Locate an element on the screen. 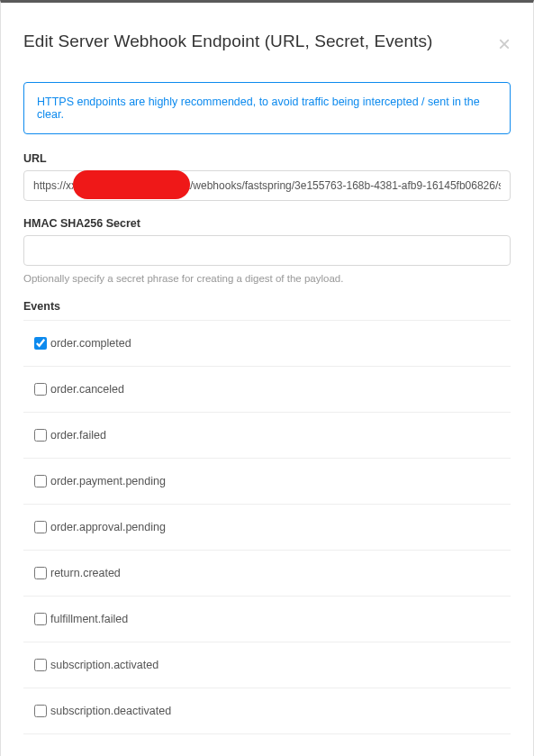 This screenshot has width=534, height=756. event-row-order-canceled: order.canceled is located at coordinates (267, 389).